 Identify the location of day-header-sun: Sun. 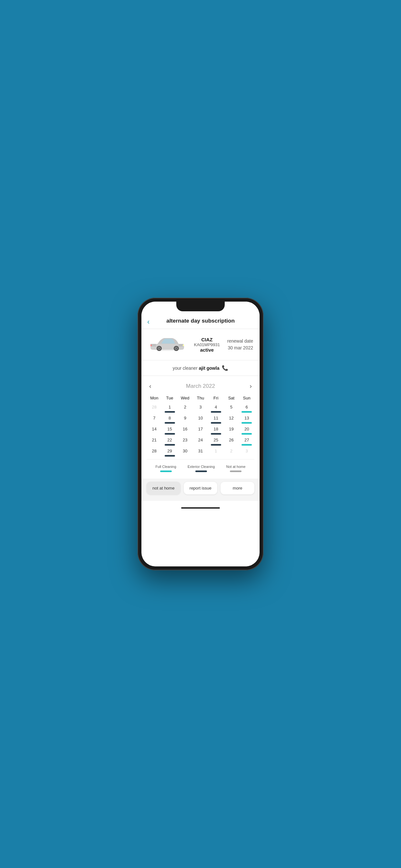
(247, 398).